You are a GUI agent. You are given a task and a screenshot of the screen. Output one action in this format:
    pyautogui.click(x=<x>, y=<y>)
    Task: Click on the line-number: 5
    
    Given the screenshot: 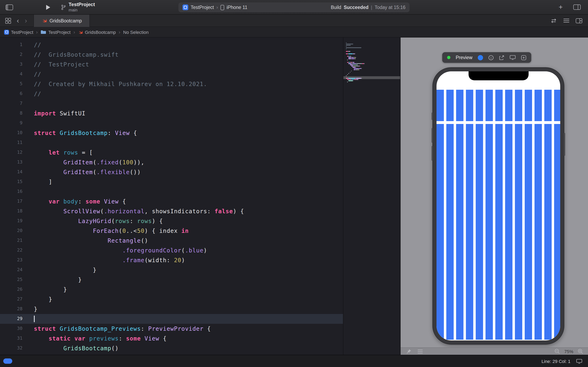 What is the action you would take?
    pyautogui.click(x=11, y=84)
    